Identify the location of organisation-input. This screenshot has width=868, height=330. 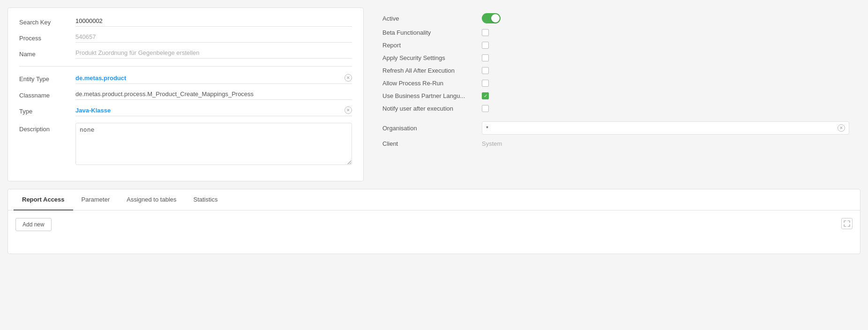
(662, 128).